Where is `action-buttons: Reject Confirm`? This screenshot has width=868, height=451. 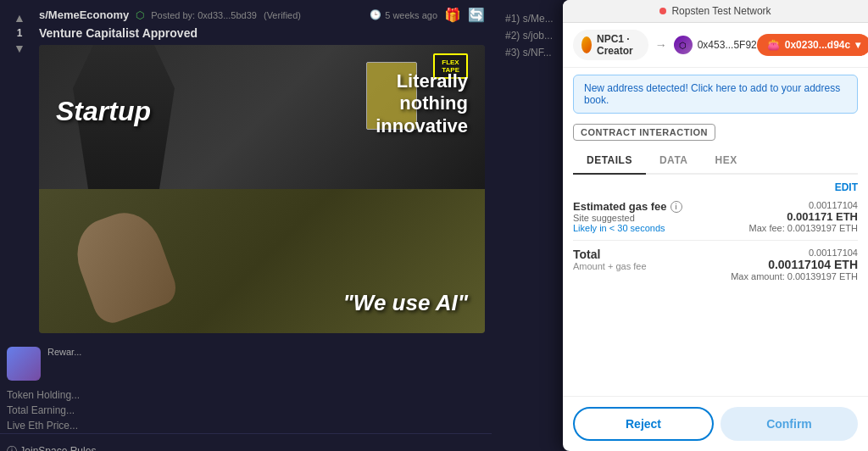 action-buttons: Reject Confirm is located at coordinates (715, 424).